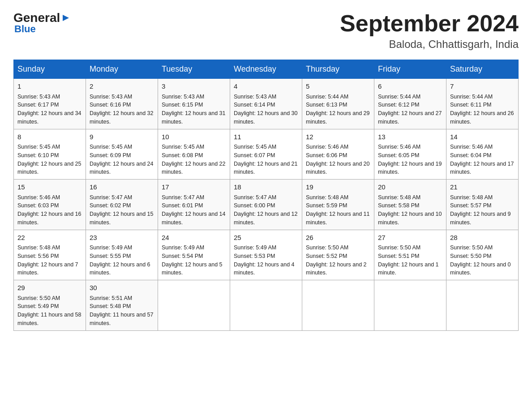 The height and width of the screenshot is (411, 532). What do you see at coordinates (50, 255) in the screenshot?
I see `calendar-cell: 22 Sunrise: 5:48 AMSunset: 5:56 PMDaylig…` at bounding box center [50, 255].